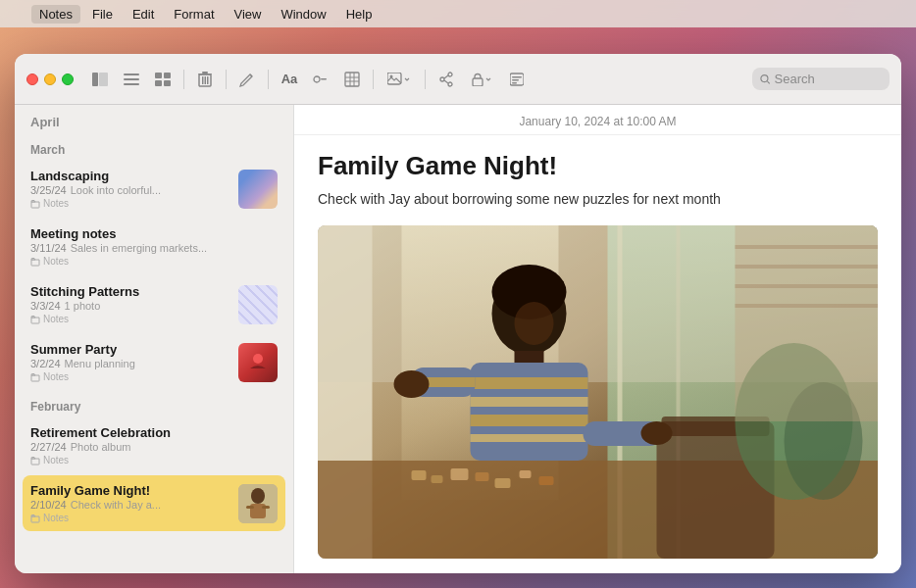  Describe the element at coordinates (147, 364) in the screenshot. I see `note-preview-summer: Menu planning` at that location.